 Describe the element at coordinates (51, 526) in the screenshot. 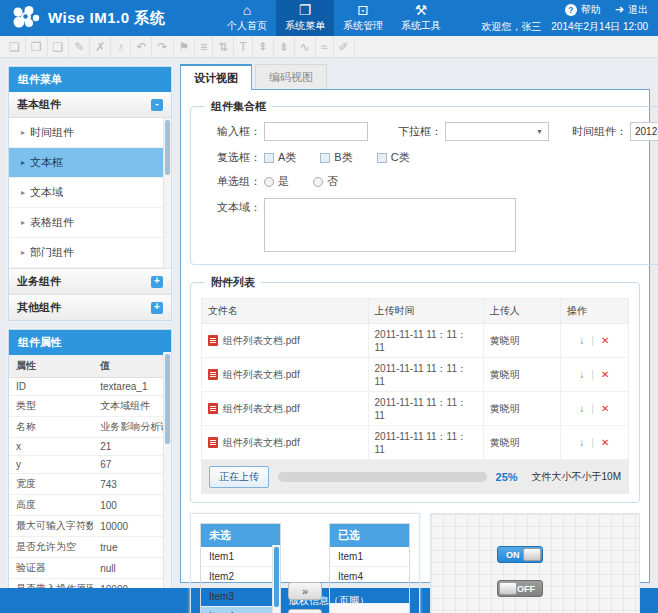

I see `prop-attr: 最大可输入字符数` at that location.